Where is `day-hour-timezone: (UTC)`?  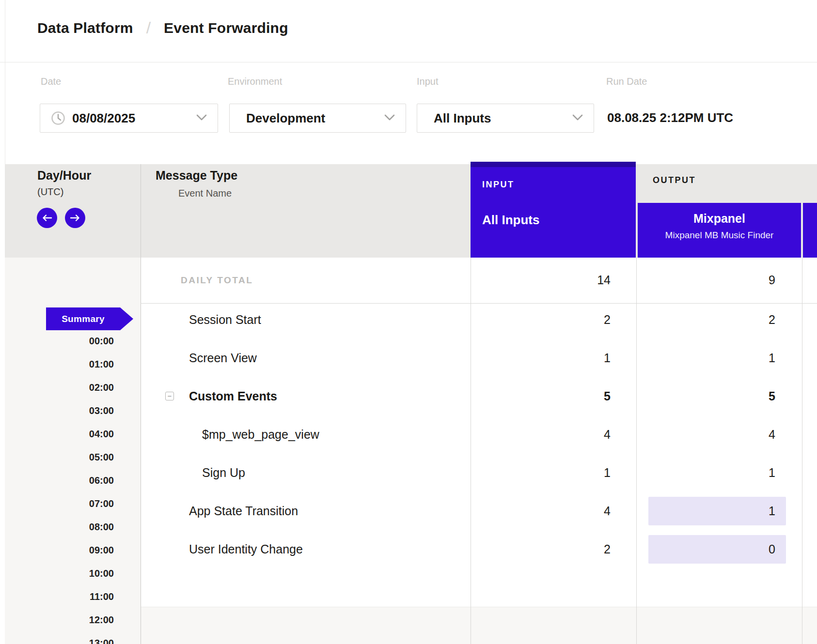 day-hour-timezone: (UTC) is located at coordinates (50, 192).